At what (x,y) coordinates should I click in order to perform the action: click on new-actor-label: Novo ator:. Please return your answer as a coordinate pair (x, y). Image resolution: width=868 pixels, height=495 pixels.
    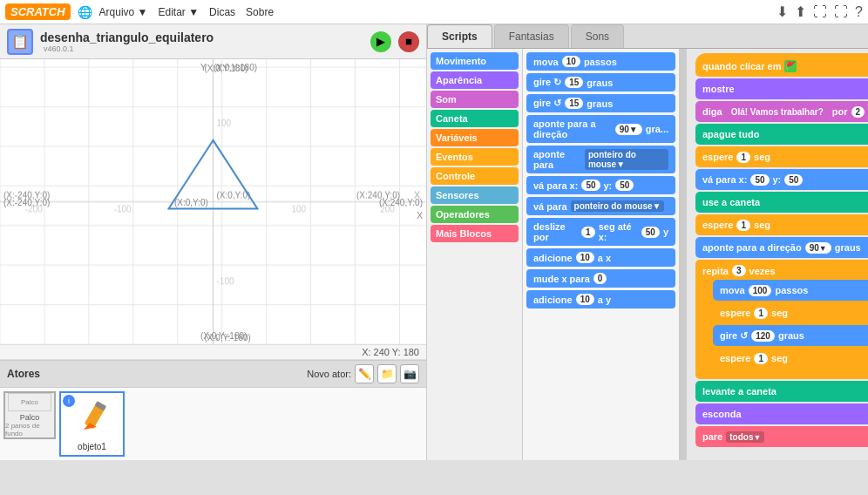
    Looking at the image, I should click on (329, 374).